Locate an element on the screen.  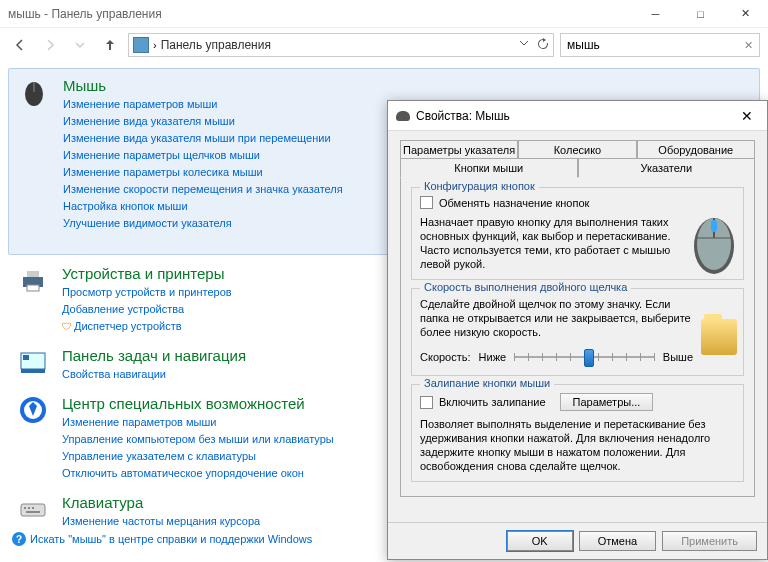
dblclick-speed-slider is located at coordinates (584, 357).